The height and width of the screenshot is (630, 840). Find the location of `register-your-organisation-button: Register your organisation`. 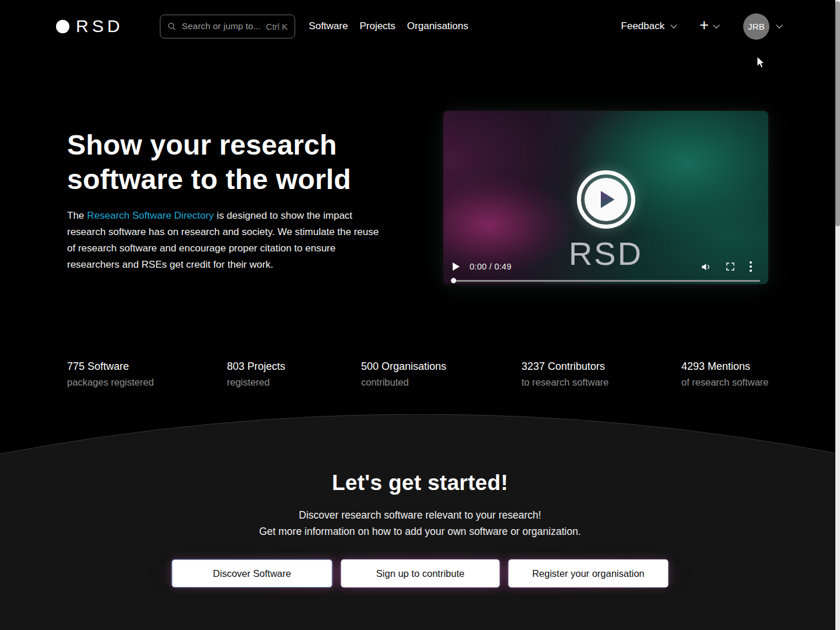

register-your-organisation-button: Register your organisation is located at coordinates (589, 573).